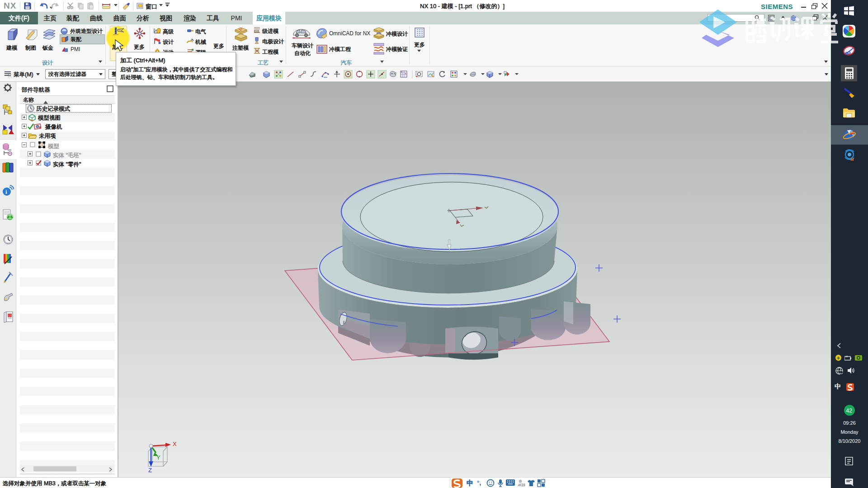 This screenshot has width=868, height=488. I want to click on svg-text: 42, so click(849, 411).